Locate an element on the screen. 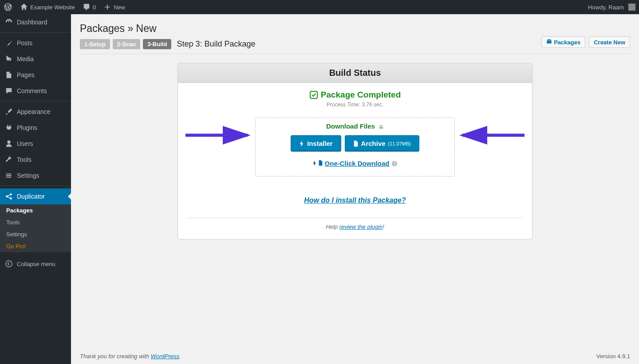 This screenshot has height=364, width=639. submenu-settings: Settings is located at coordinates (36, 234).